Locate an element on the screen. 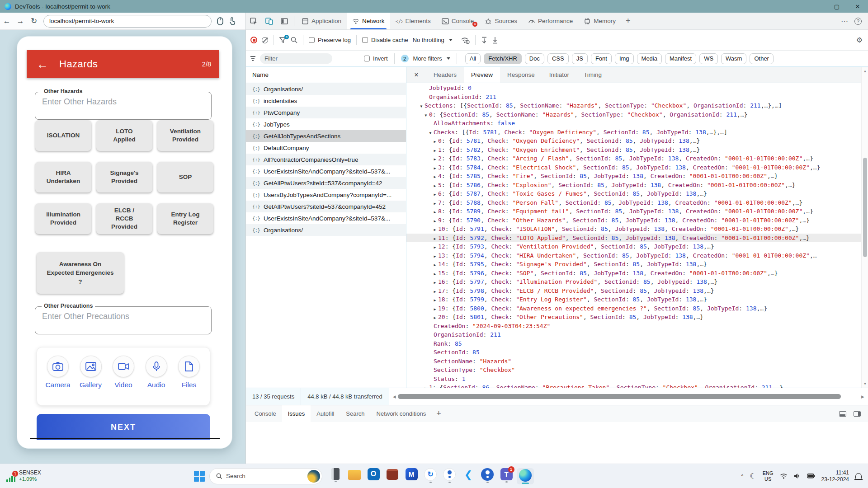 The image size is (868, 488). video-button: Video is located at coordinates (123, 380).